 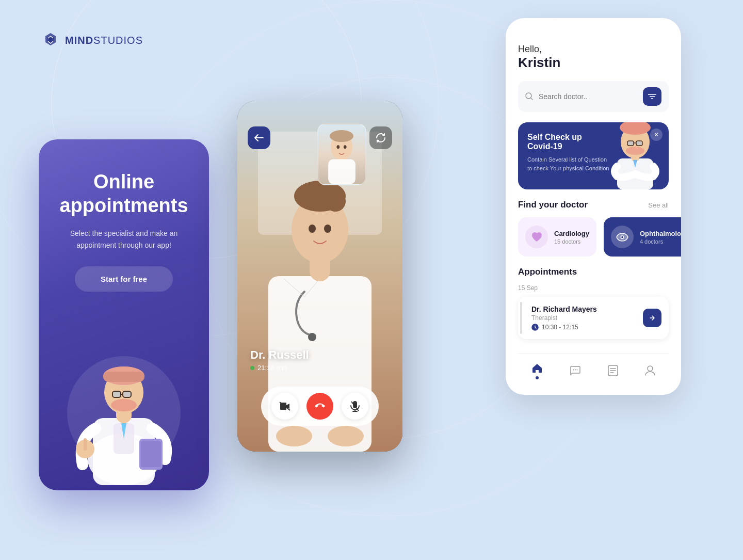 I want to click on phone2-screen: Dr. Russell 21:16 min, so click(x=320, y=276).